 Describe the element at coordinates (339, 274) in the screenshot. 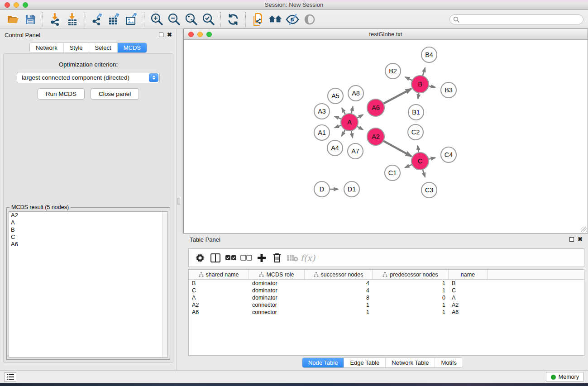

I see `column-header-successor-nodes: successor nodes` at that location.